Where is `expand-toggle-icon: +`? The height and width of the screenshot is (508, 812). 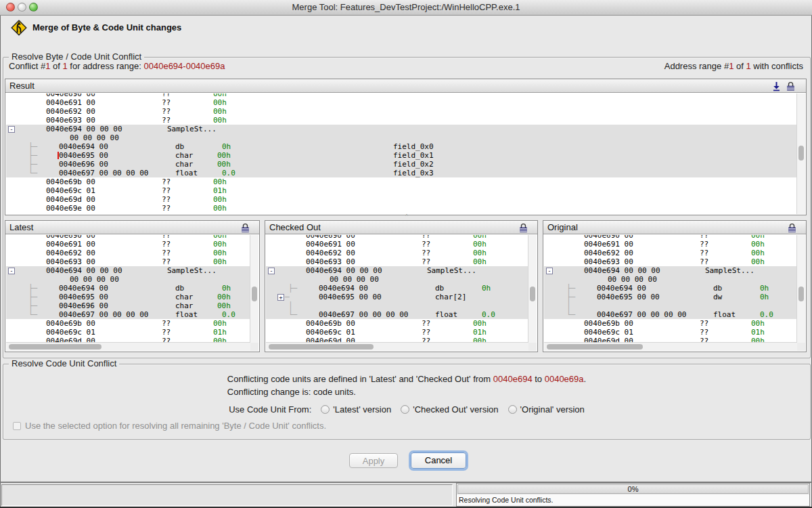
expand-toggle-icon: + is located at coordinates (281, 297).